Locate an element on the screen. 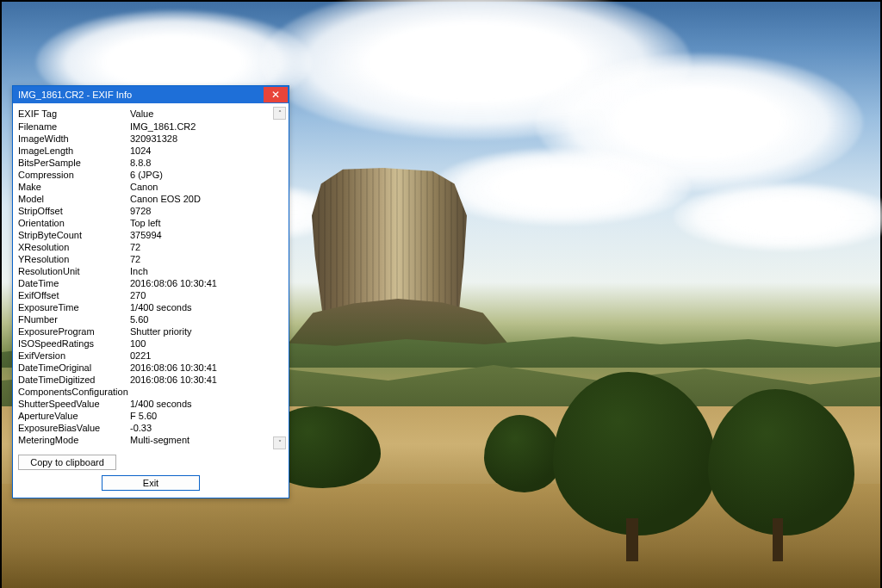 This screenshot has width=882, height=588. exif-tag: FNumber is located at coordinates (74, 319).